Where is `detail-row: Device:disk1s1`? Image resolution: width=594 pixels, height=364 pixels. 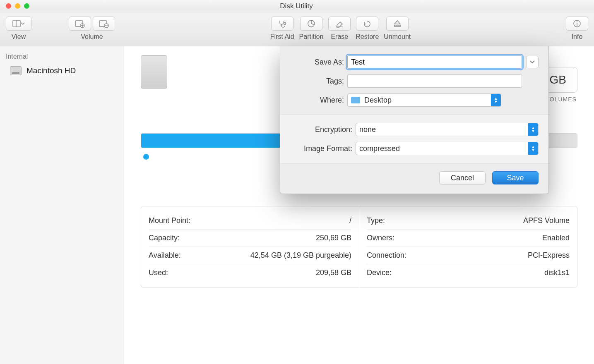 detail-row: Device:disk1s1 is located at coordinates (468, 273).